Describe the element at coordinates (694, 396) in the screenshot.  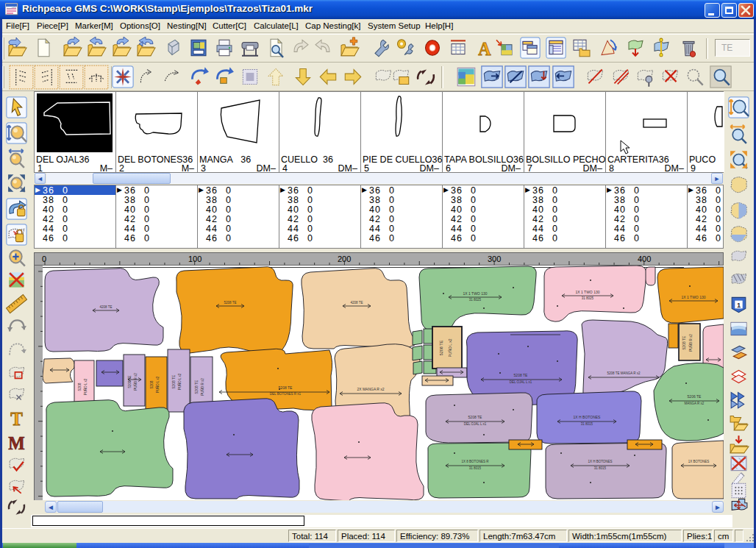
I see `svg-text: 5206 TE` at that location.